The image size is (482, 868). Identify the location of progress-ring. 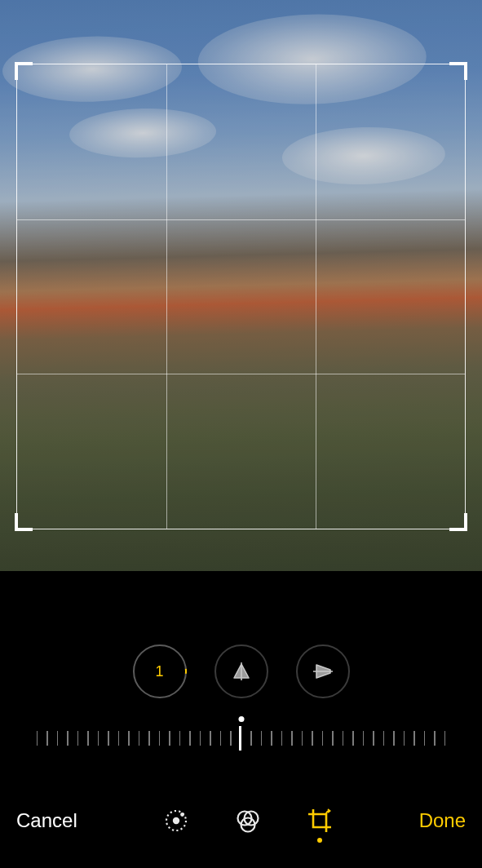
(160, 671).